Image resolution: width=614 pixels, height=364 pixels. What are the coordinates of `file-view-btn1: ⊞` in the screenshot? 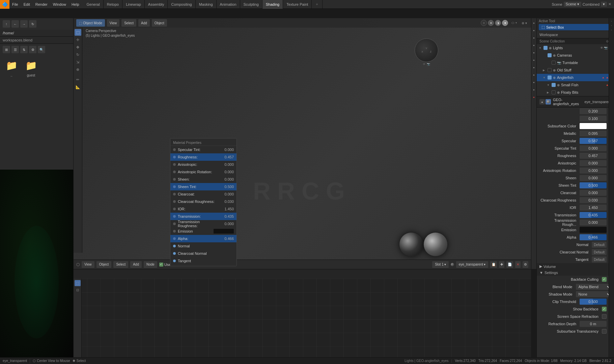 It's located at (6, 50).